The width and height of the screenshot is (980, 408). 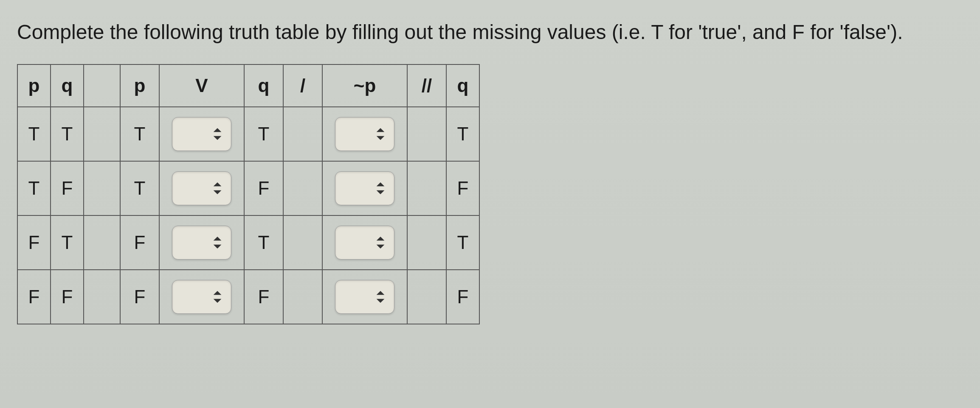 What do you see at coordinates (140, 86) in the screenshot?
I see `header-p2: p` at bounding box center [140, 86].